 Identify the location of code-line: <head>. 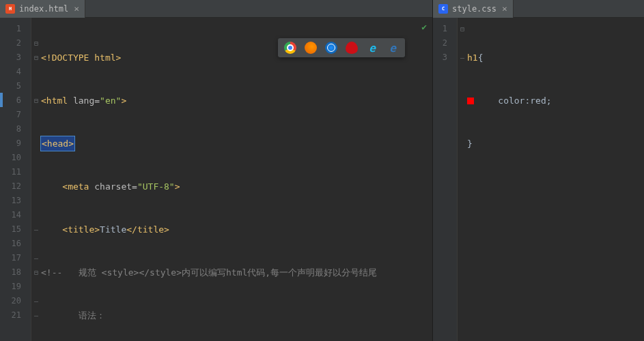
(236, 143).